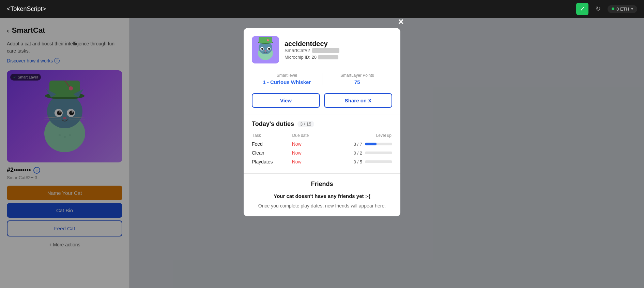 This screenshot has height=288, width=644. What do you see at coordinates (312, 57) in the screenshot?
I see `modal-microchip-row: Microchip ID: 20` at bounding box center [312, 57].